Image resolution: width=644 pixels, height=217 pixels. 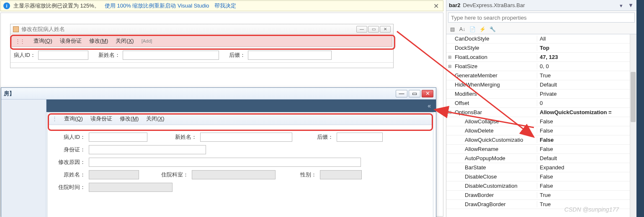 What do you see at coordinates (202, 46) in the screenshot?
I see `form1-window: 修改在院病人姓名 — ▭ ✕ ⋮⋮ 查询(Q) 读身份证 修改(M) 关闭(X)…` at bounding box center [202, 46].